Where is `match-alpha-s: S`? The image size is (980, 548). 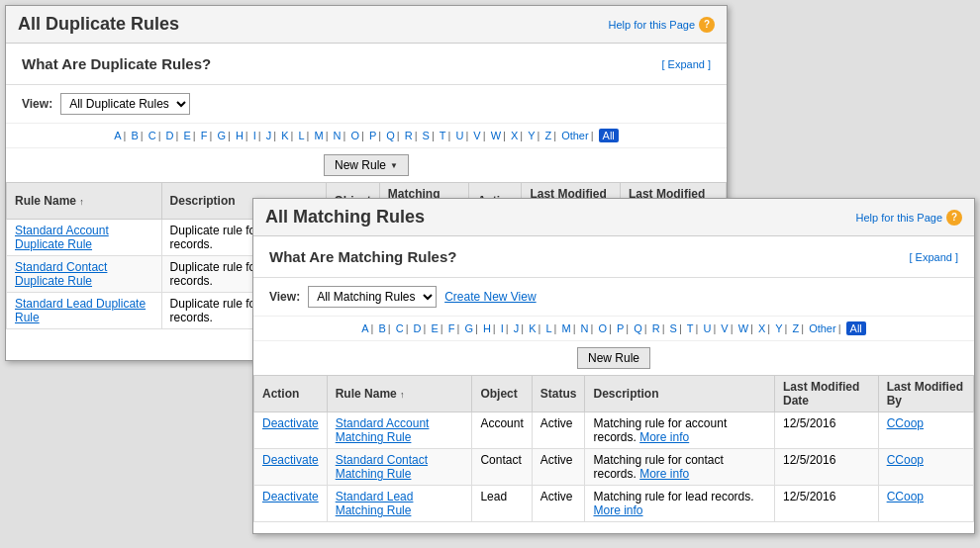 match-alpha-s: S is located at coordinates (673, 328).